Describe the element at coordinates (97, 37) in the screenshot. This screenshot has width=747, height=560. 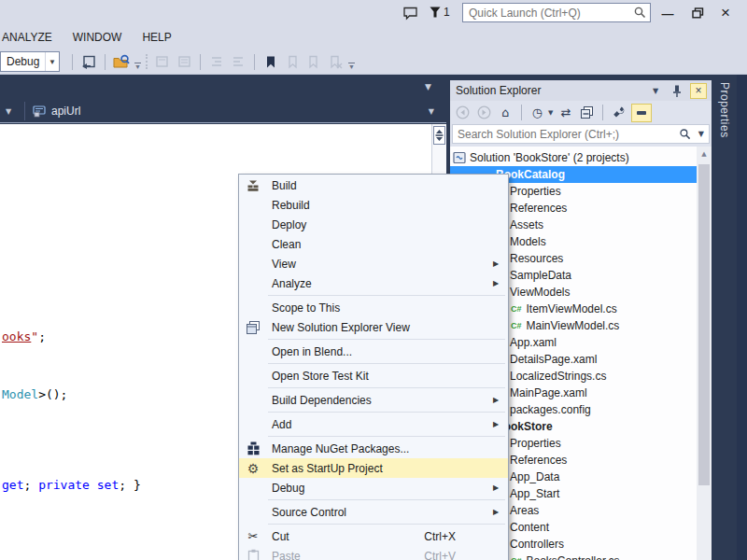
I see `menu-window: WINDOW` at that location.